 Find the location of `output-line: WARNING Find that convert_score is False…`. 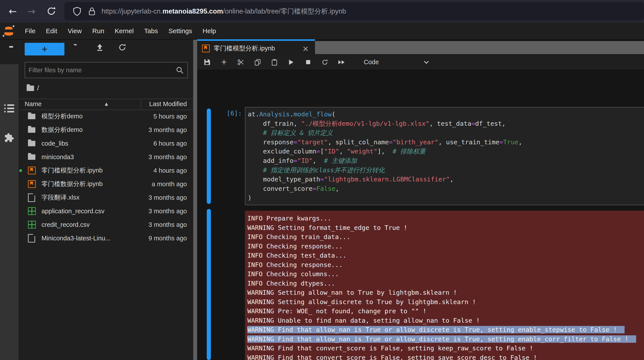

output-line: WARNING Find that convert_score is False… is located at coordinates (446, 348).